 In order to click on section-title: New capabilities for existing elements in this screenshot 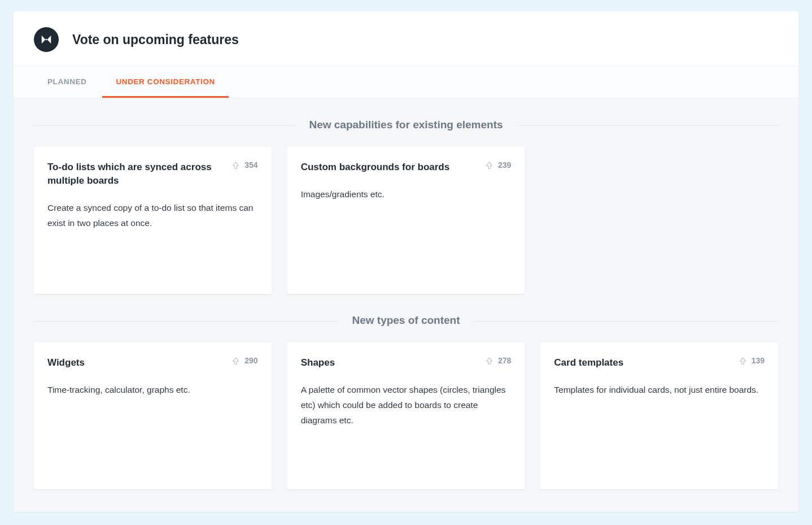, I will do `click(405, 125)`.